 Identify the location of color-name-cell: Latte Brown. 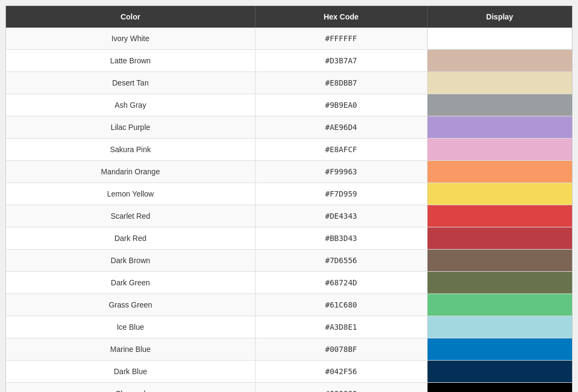
(130, 61).